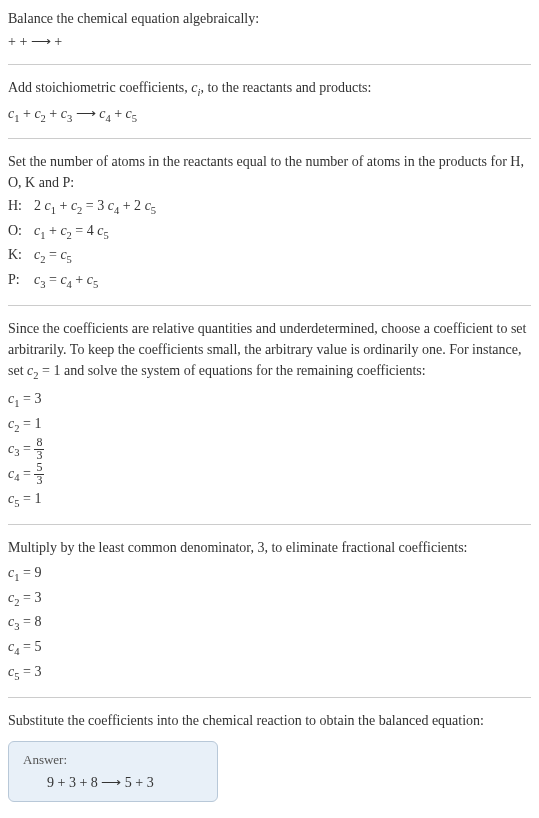 The height and width of the screenshot is (818, 539). I want to click on coeff-line: c1 = 3, so click(270, 400).